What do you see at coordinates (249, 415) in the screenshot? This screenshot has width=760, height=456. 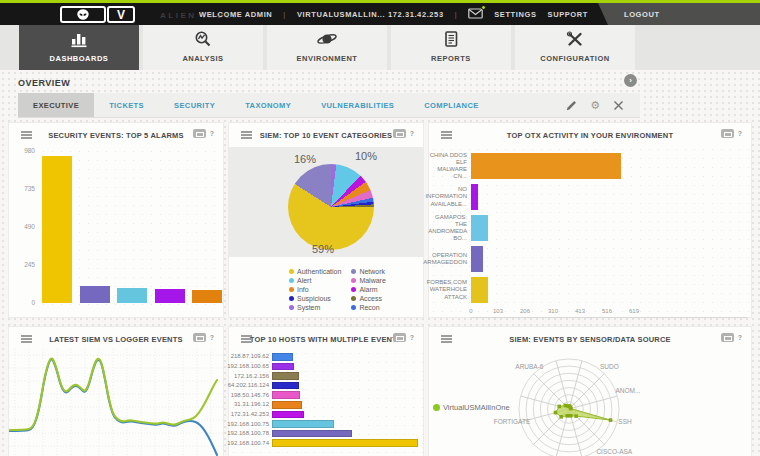 I see `hbar-row-label: 172.31.42.253` at bounding box center [249, 415].